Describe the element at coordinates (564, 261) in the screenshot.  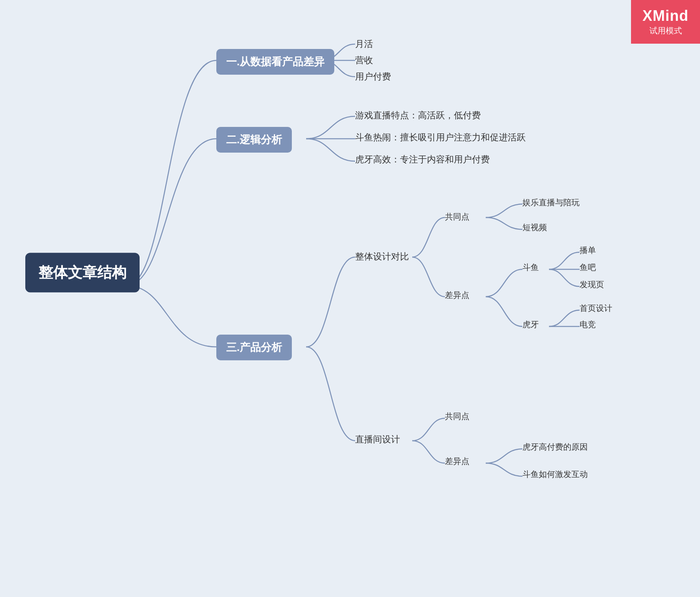
I see `line-douyu-bodan` at that location.